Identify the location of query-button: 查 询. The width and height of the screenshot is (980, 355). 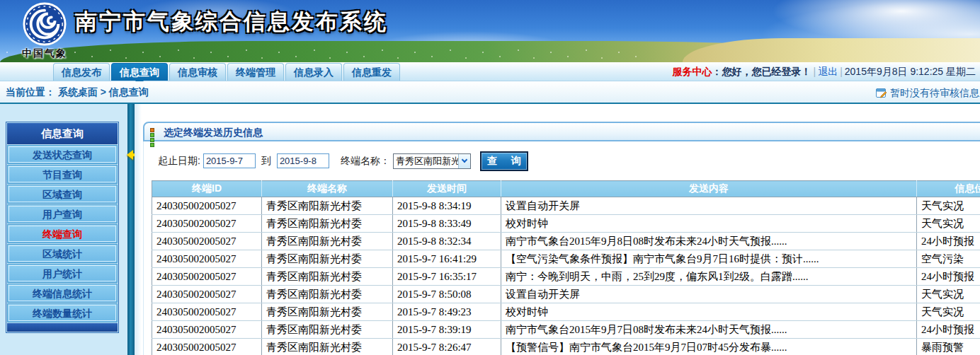
(504, 161).